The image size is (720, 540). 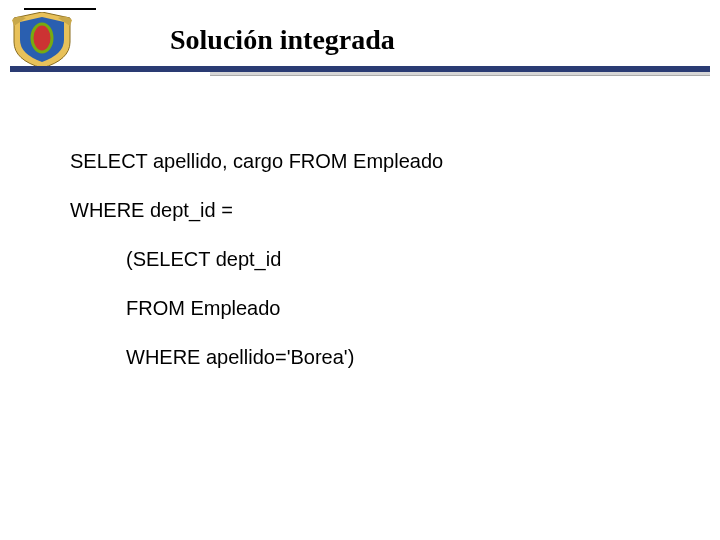 I want to click on slide-header: Solución integrada, so click(x=360, y=39).